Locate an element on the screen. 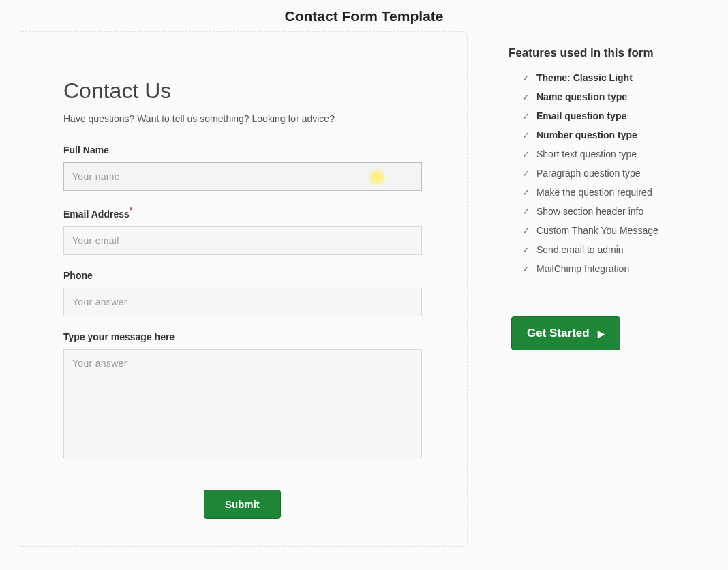 The width and height of the screenshot is (728, 570). feature-text: MailChimp Integration is located at coordinates (624, 269).